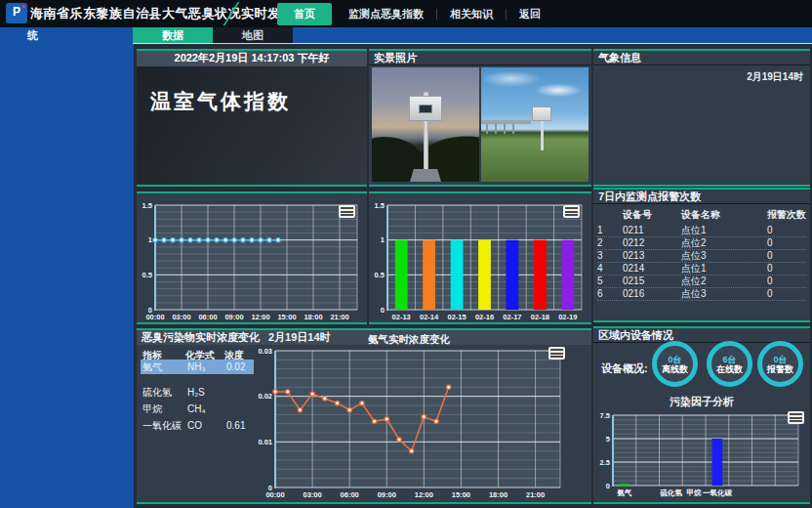 This screenshot has width=812, height=508. What do you see at coordinates (480, 59) in the screenshot?
I see `photos-panel-title: 实景照片` at bounding box center [480, 59].